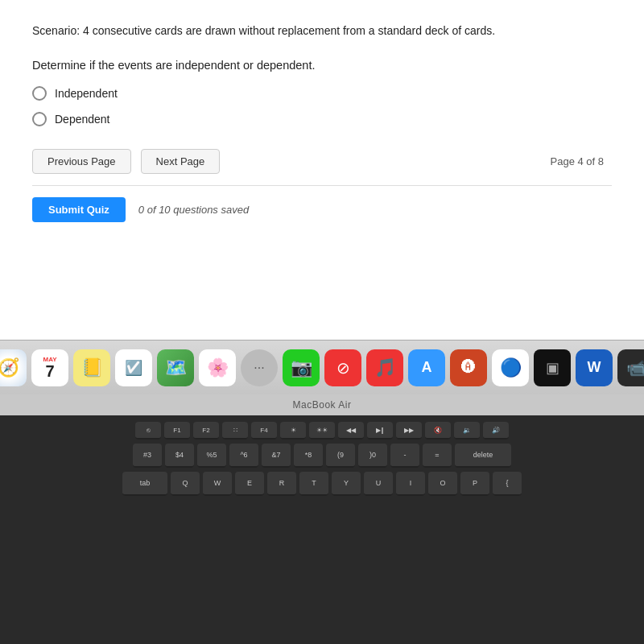 This screenshot has width=644, height=644. Describe the element at coordinates (475, 484) in the screenshot. I see `key-p: P` at that location.